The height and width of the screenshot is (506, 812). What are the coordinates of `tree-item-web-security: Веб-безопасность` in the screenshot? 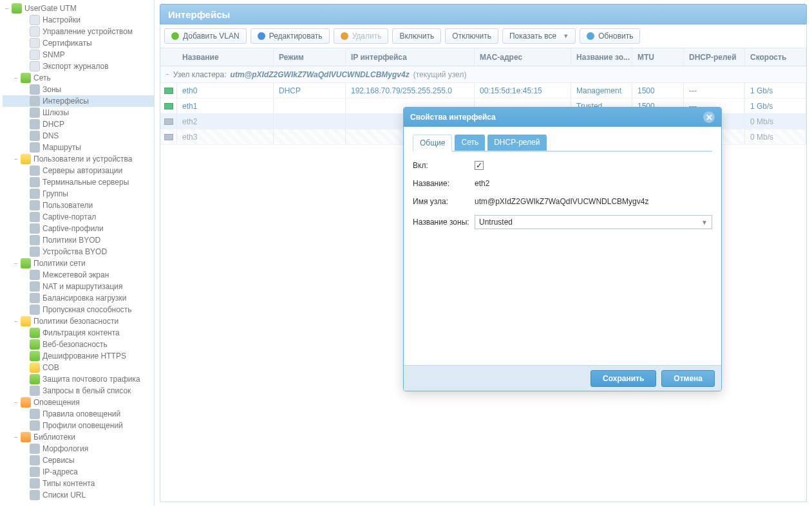 It's located at (79, 344).